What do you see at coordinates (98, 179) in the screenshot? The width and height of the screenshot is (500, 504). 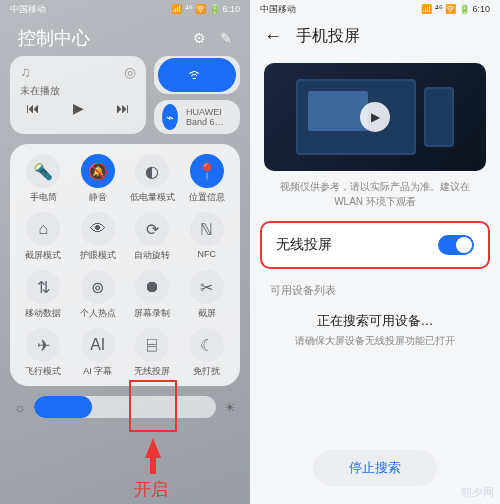 I see `tile-静音: 🔕静音` at bounding box center [98, 179].